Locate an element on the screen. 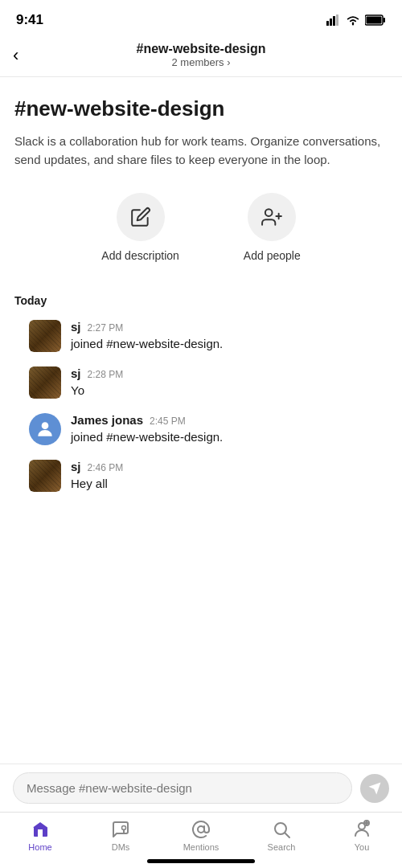 The height and width of the screenshot is (868, 402). dms-label: DMs is located at coordinates (121, 847).